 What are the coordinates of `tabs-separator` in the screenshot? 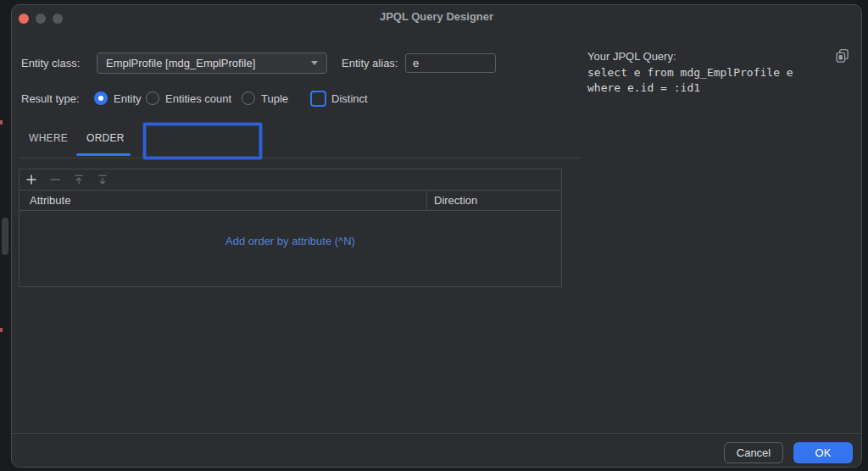 It's located at (299, 158).